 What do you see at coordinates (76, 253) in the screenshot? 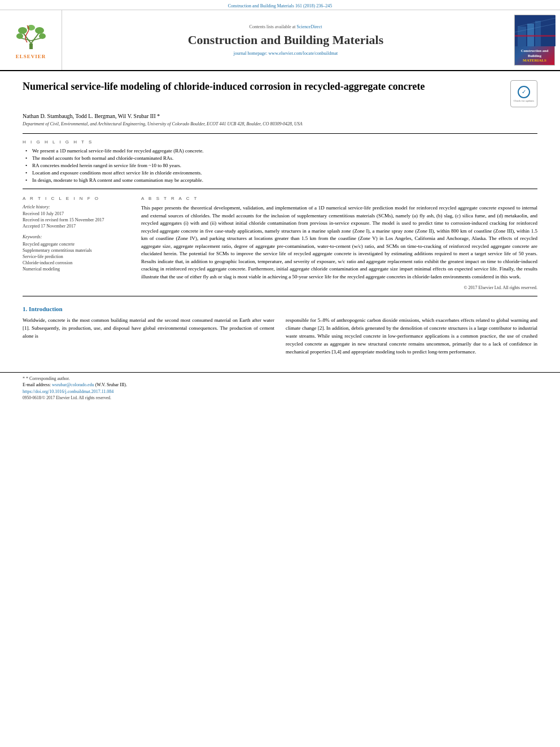
I see `keywords-section: Keywords: Recycled aggregate concrete Su…` at bounding box center [76, 253].